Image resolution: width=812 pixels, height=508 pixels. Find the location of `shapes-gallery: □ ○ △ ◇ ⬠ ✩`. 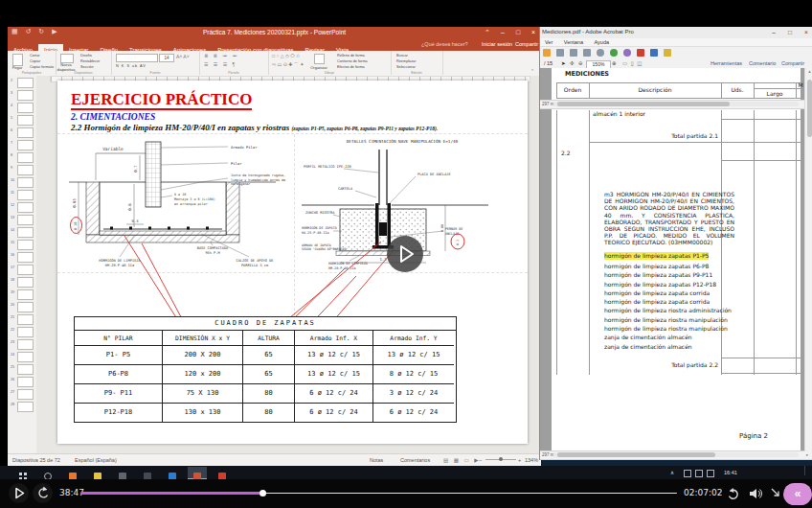

shapes-gallery: □ ○ △ ◇ ⬠ ✩ is located at coordinates (285, 56).